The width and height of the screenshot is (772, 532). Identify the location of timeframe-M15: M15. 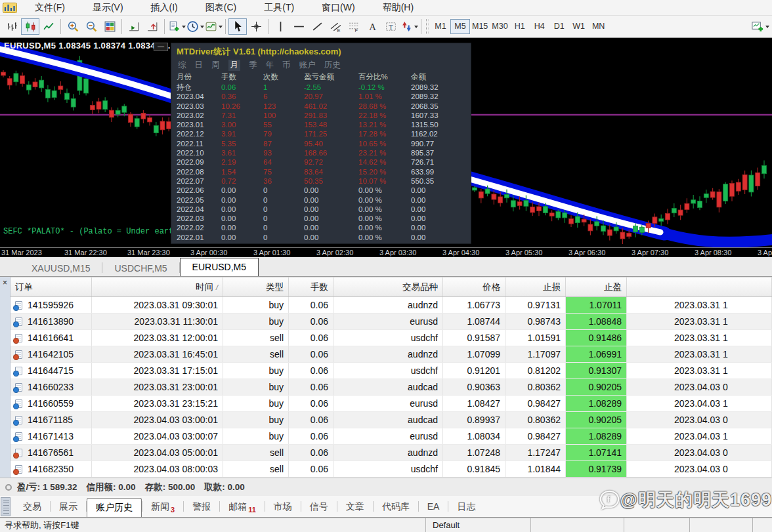
(480, 26).